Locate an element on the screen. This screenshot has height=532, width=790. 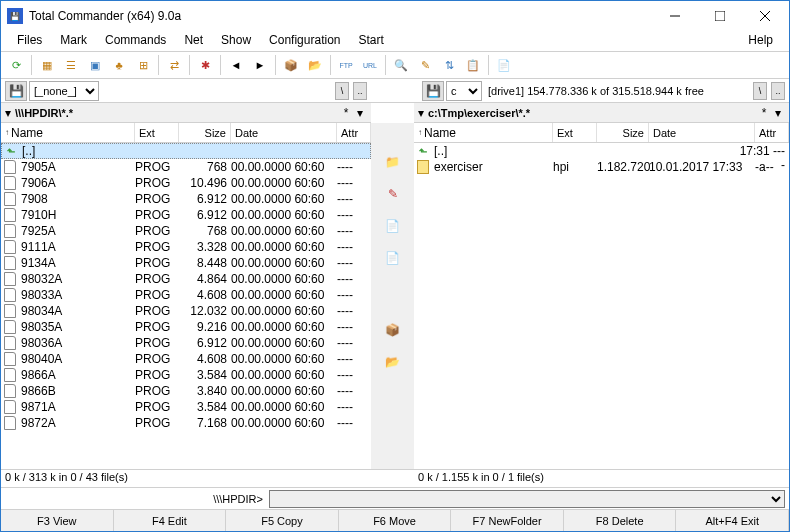
copy-names-icon: 📋 is located at coordinates (473, 65).